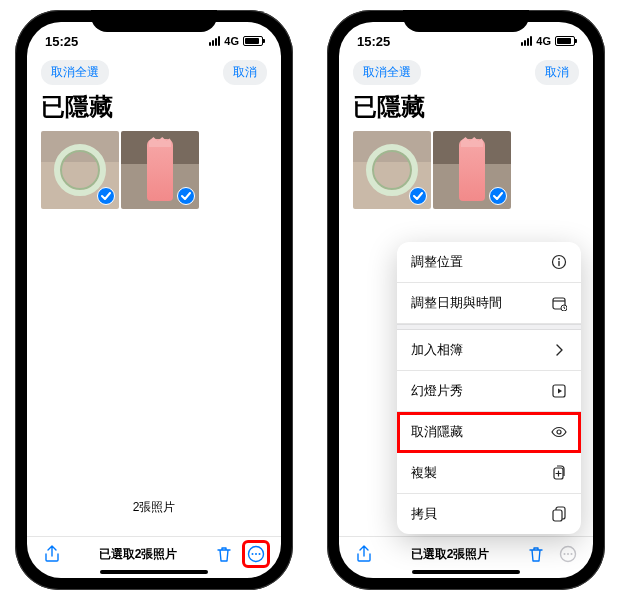 Image resolution: width=620 pixels, height=603 pixels. What do you see at coordinates (437, 432) in the screenshot?
I see `menu-label: 取消隱藏` at bounding box center [437, 432].